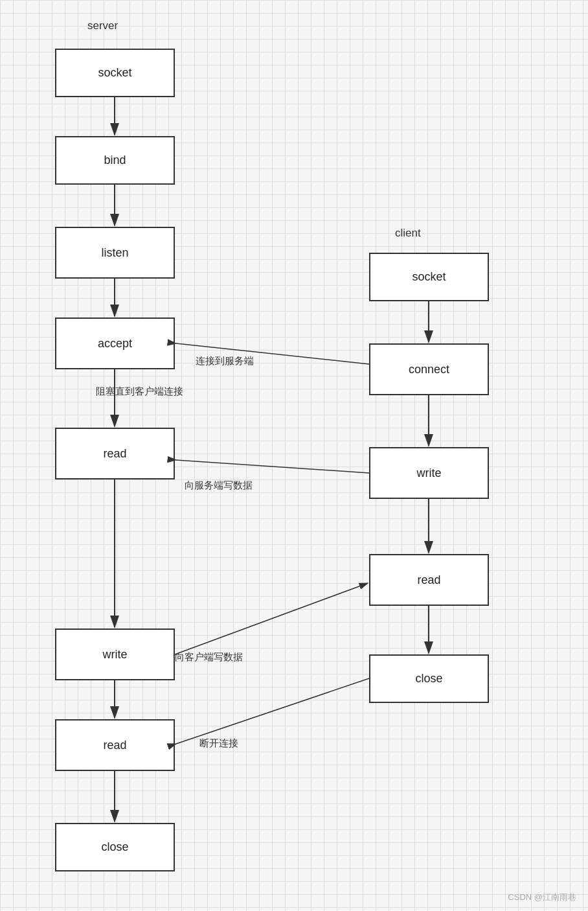  Describe the element at coordinates (225, 362) in the screenshot. I see `ann-connect: 连接到服务端` at that location.